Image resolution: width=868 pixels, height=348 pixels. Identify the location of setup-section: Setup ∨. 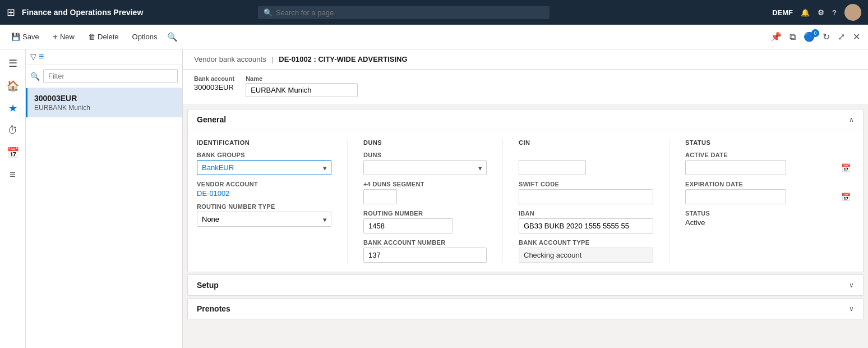
(525, 285).